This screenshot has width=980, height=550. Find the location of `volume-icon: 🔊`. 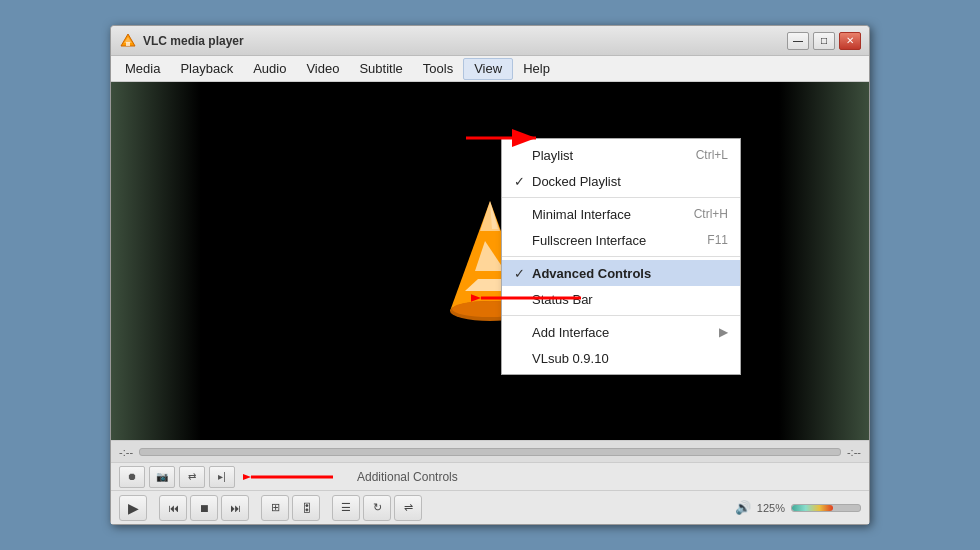

volume-icon: 🔊 is located at coordinates (743, 508).